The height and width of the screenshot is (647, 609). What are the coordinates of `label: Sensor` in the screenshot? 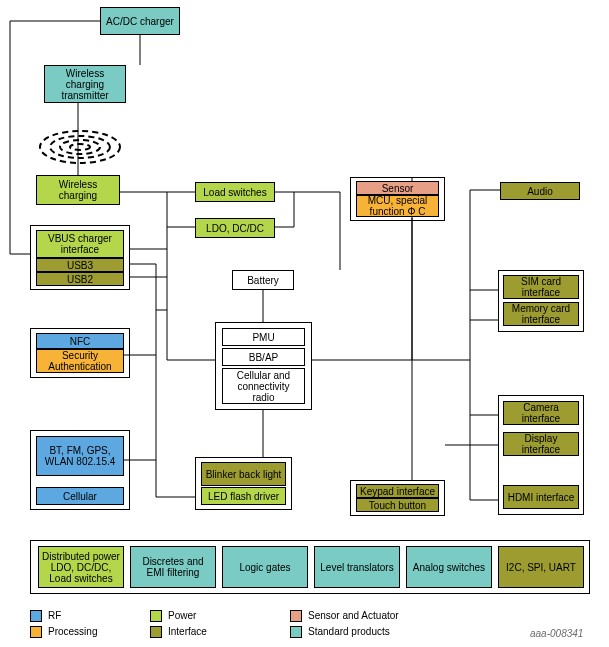 It's located at (398, 188).